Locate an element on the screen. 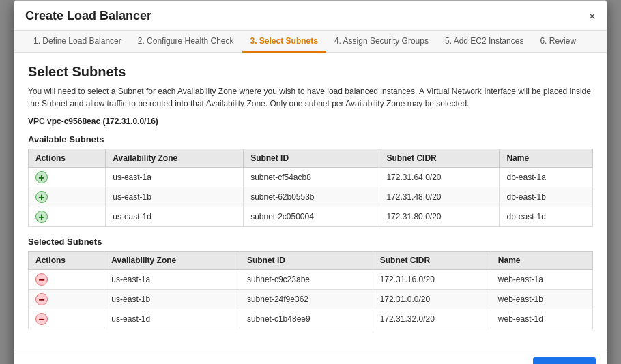  tab-define-load-balancer: 1. Define Load Balancer is located at coordinates (78, 42).